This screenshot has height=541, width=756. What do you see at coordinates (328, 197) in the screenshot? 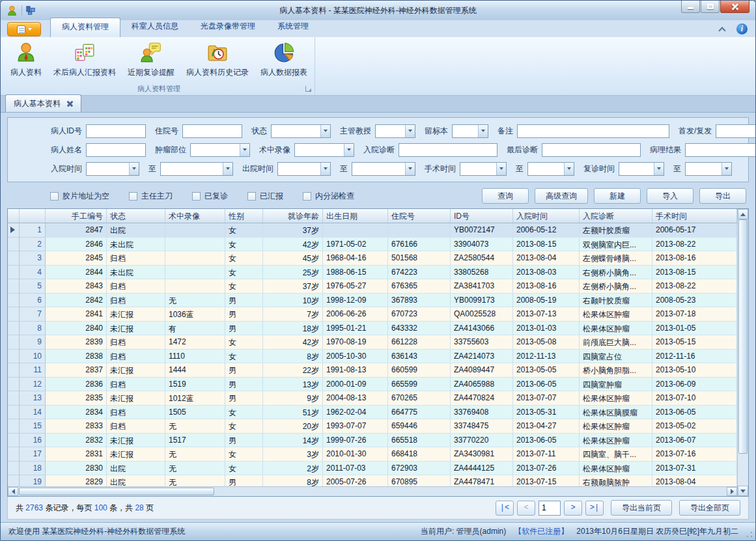
I see `endocrine-checkbox: 内分泌检查` at bounding box center [328, 197].